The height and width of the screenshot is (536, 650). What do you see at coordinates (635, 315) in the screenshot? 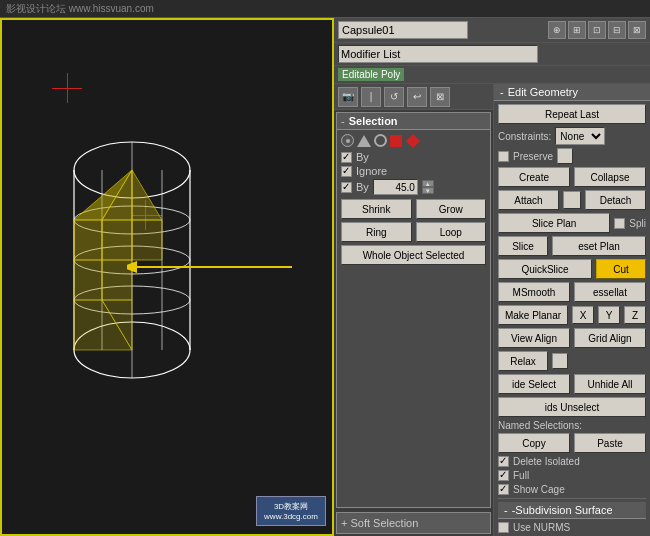
I see `z-button: Z` at bounding box center [635, 315].